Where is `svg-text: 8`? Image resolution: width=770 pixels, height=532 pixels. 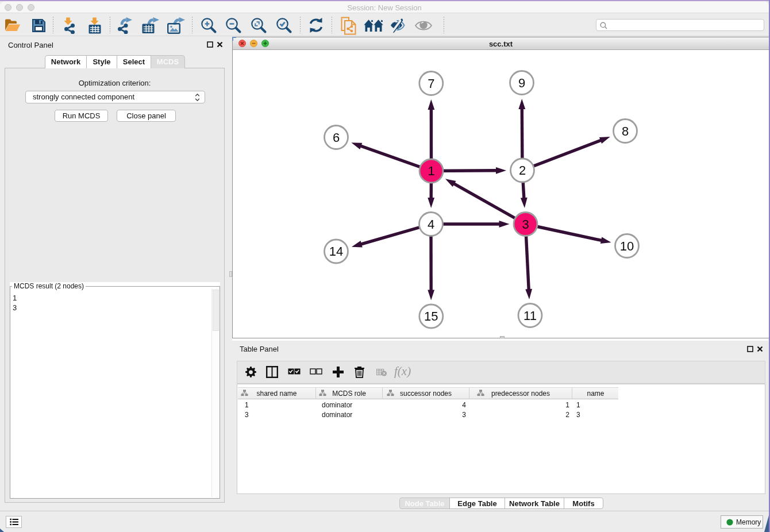 svg-text: 8 is located at coordinates (625, 131).